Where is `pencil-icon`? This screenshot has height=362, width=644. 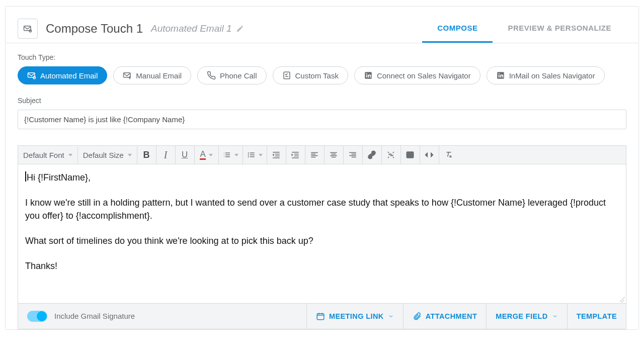
pencil-icon is located at coordinates (240, 29).